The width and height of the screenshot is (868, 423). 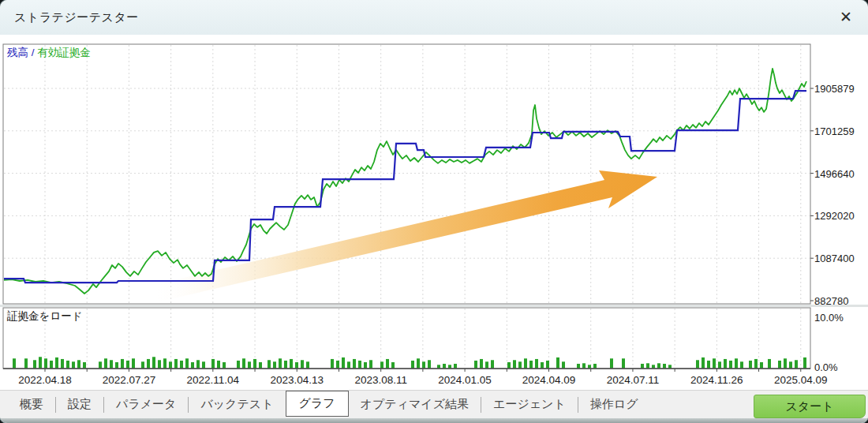 I want to click on x-axis-date-label: 2023.04.13, so click(x=297, y=380).